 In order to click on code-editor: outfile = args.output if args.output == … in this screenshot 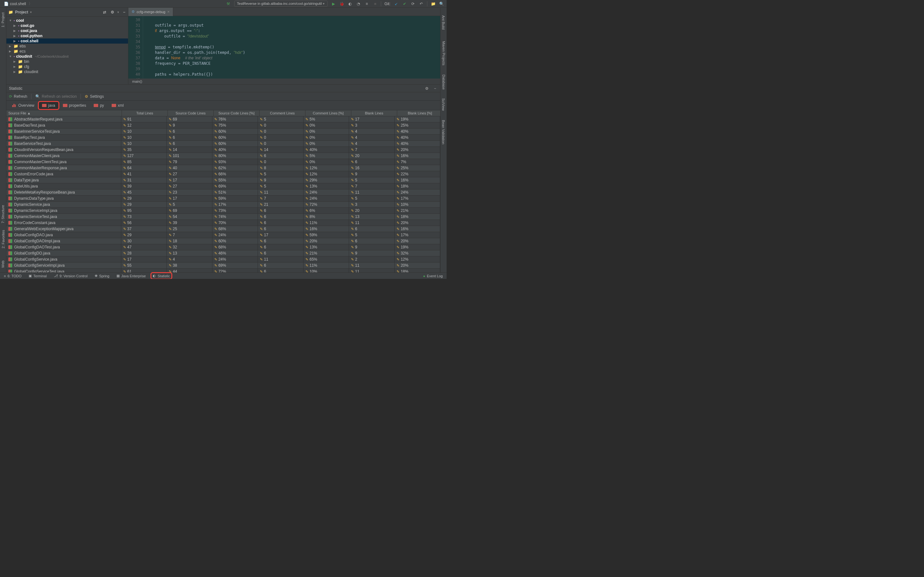, I will do `click(292, 47)`.